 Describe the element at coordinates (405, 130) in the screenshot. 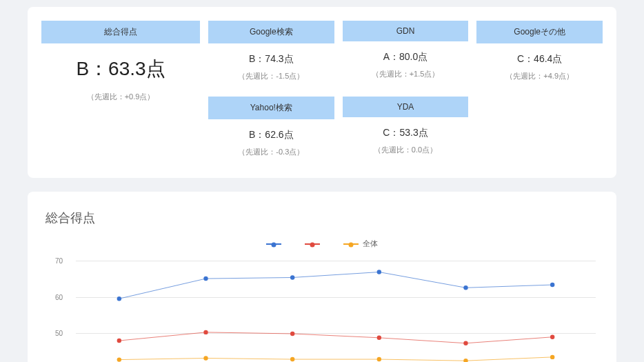

I see `sub-score-tile: YDA C：53.3点 （先週比：0.0点）` at that location.